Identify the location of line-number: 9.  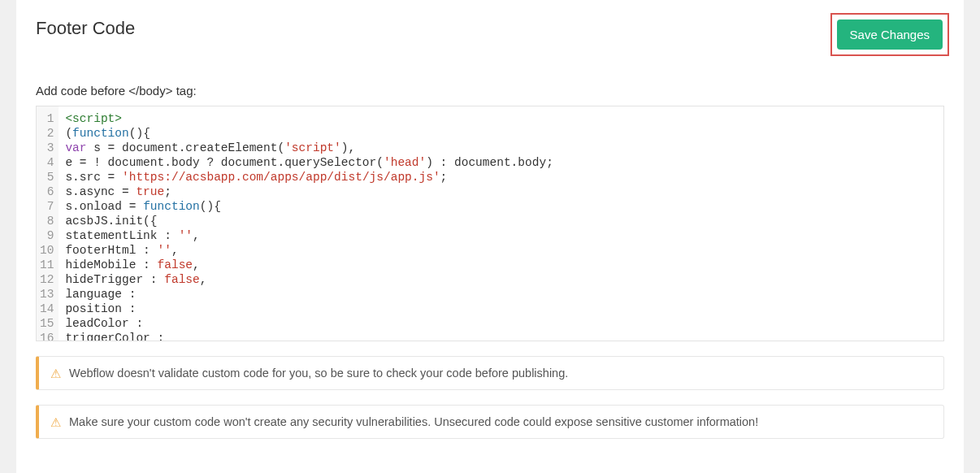
(47, 236).